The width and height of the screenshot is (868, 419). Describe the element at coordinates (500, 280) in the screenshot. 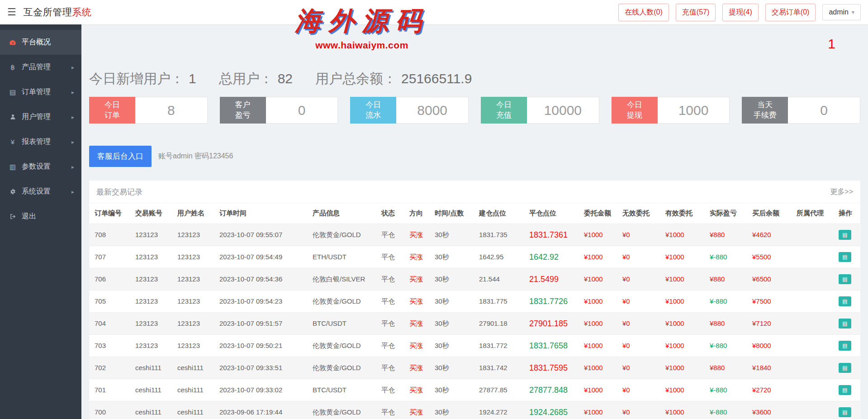

I see `cell-open: 21.544` at that location.